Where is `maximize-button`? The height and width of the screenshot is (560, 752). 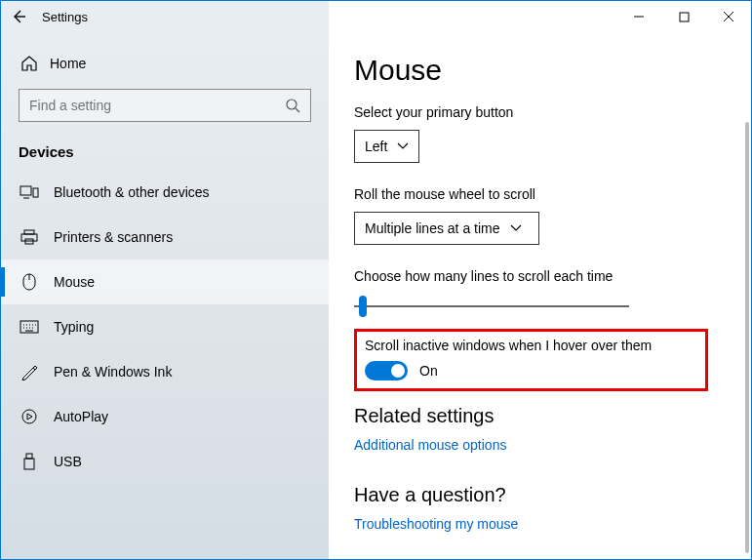 maximize-button is located at coordinates (684, 17).